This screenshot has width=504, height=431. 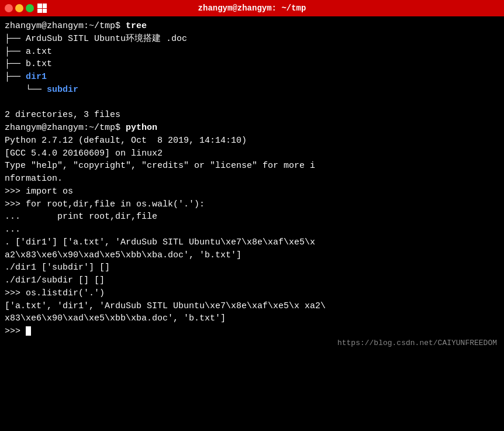 What do you see at coordinates (252, 294) in the screenshot?
I see `repl-listdir: >>> os.listdir('.')` at bounding box center [252, 294].